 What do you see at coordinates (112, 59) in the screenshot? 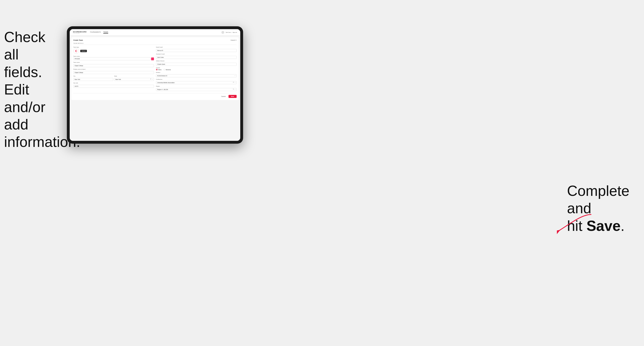
I see `team-colour-input` at bounding box center [112, 59].